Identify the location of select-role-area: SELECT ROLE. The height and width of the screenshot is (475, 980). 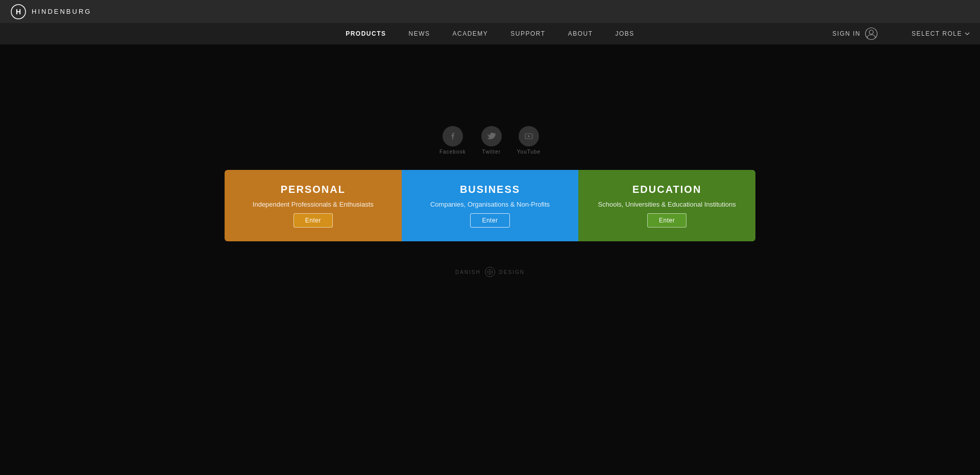
(941, 34).